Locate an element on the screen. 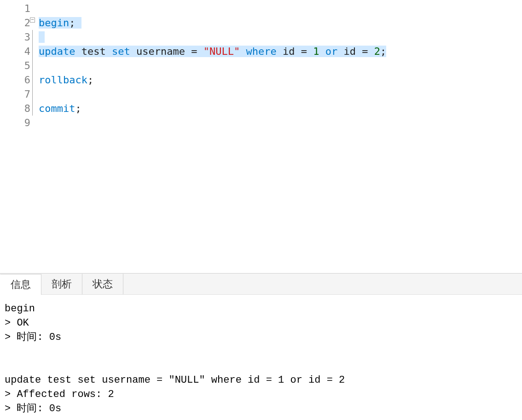 The width and height of the screenshot is (522, 420). bottom-tabs: 信息剖析状态 is located at coordinates (261, 284).